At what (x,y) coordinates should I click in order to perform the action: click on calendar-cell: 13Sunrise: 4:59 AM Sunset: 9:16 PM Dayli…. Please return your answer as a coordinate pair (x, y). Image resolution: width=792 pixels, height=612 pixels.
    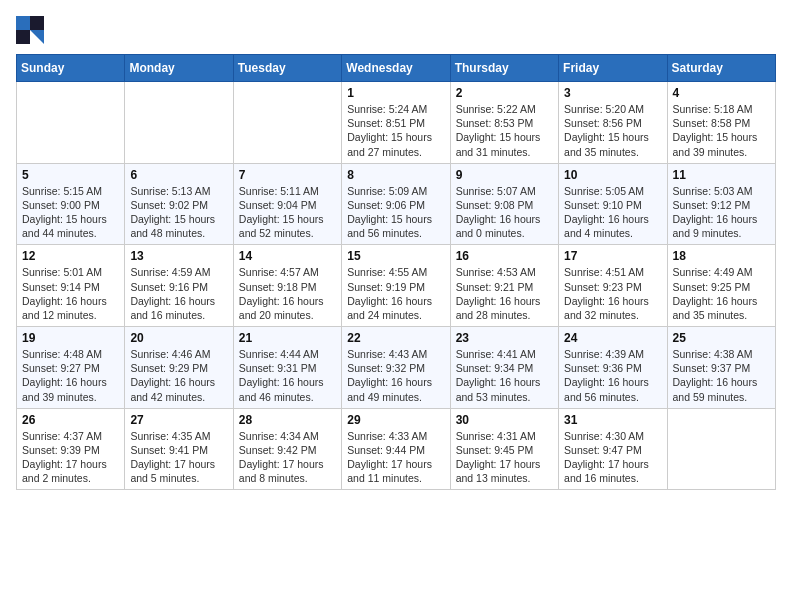
    Looking at the image, I should click on (179, 286).